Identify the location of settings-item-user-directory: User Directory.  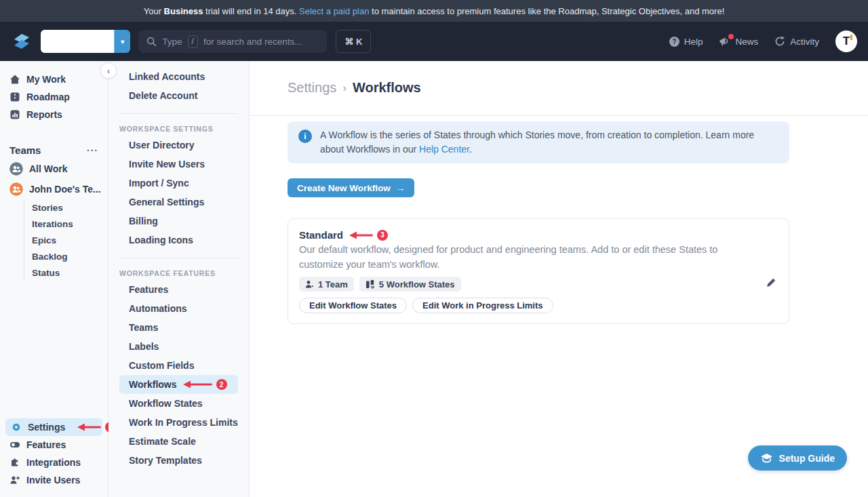
(179, 145).